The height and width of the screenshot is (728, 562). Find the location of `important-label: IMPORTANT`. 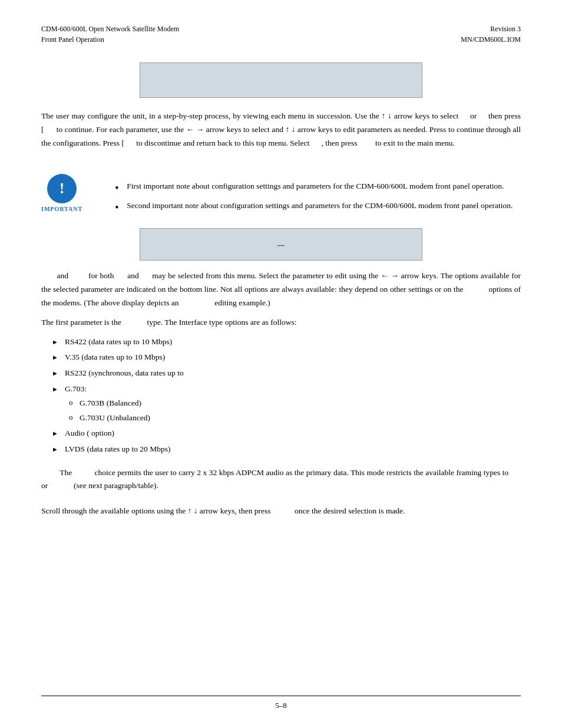

important-label: IMPORTANT is located at coordinates (62, 209).